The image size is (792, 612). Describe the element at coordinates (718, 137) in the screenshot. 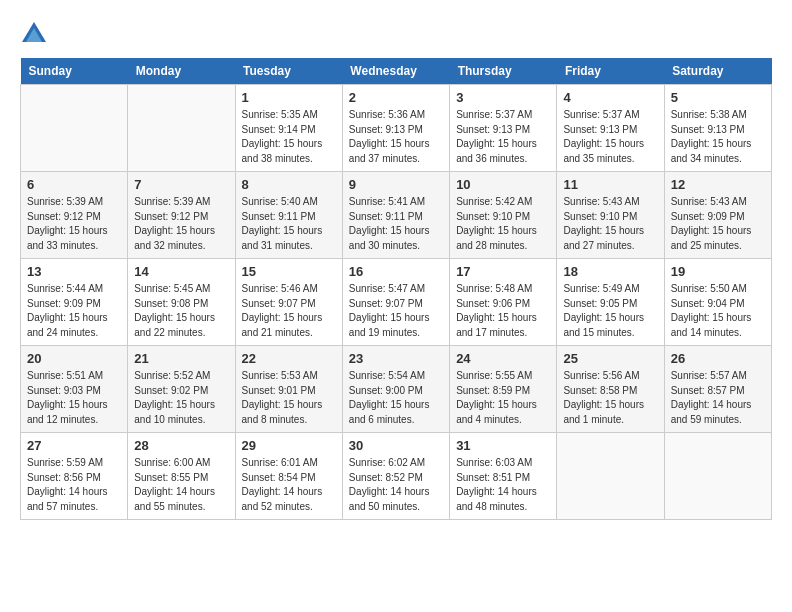

I see `day-info: Sunrise: 5:38 AMSunset: 9:13 PMDaylight:…` at that location.